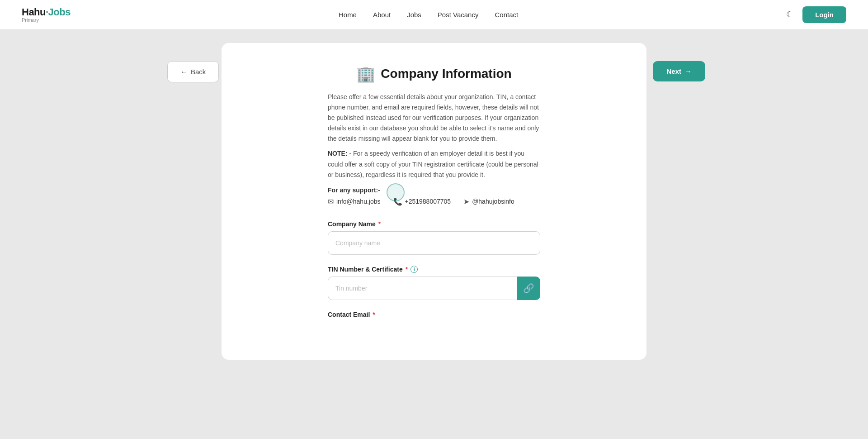  Describe the element at coordinates (184, 72) in the screenshot. I see `arrow-left-icon: ←` at that location.